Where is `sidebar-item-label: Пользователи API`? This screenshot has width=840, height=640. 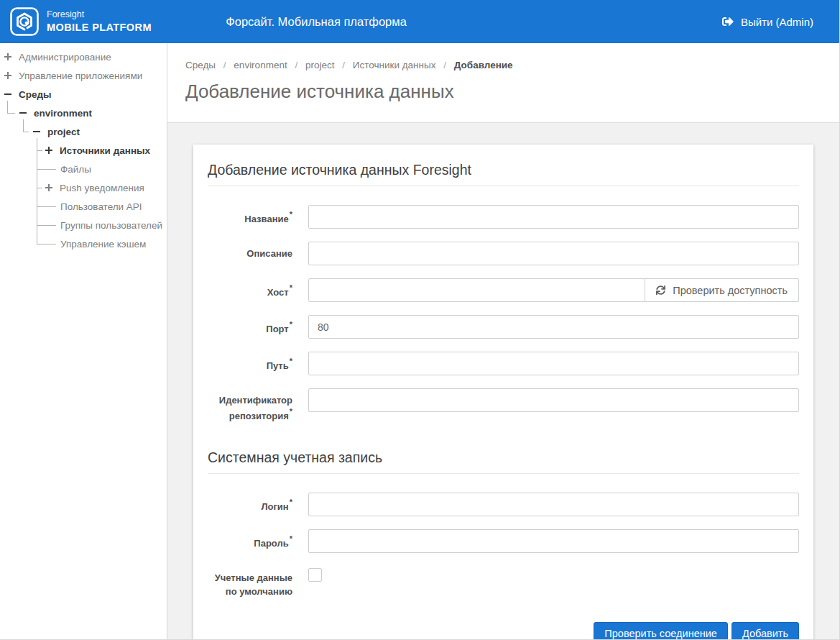
sidebar-item-label: Пользователи API is located at coordinates (101, 207).